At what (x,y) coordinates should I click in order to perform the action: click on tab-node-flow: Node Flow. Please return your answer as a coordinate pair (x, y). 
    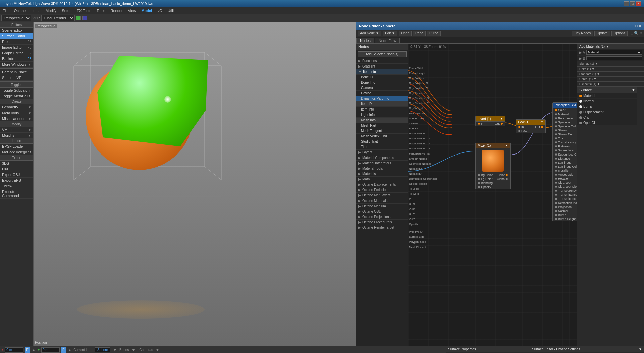
    Looking at the image, I should click on (388, 40).